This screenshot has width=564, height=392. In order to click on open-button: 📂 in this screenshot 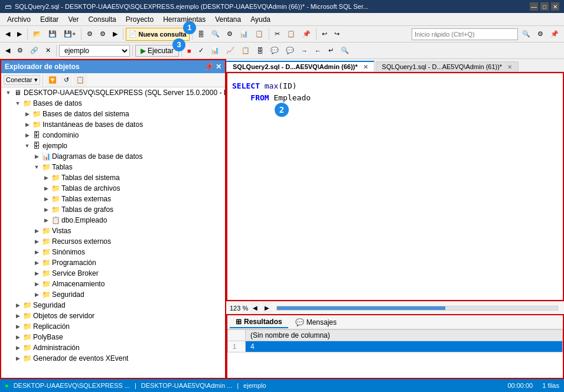, I will do `click(37, 34)`.